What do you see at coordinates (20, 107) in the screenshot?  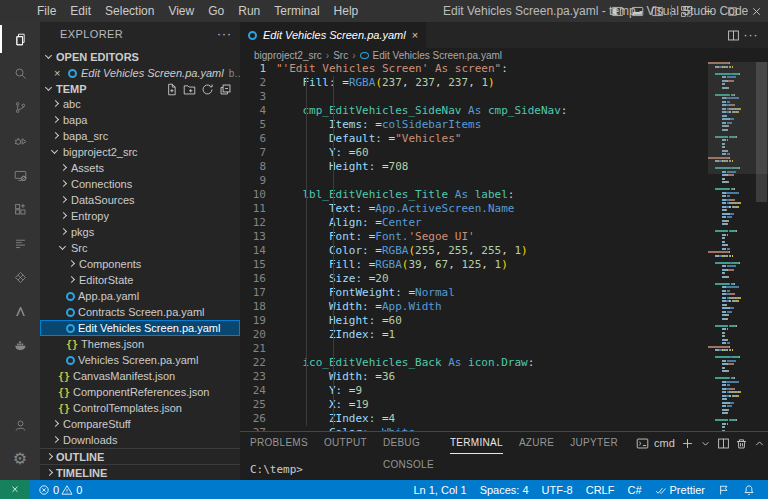 I see `activitybar-source-control` at bounding box center [20, 107].